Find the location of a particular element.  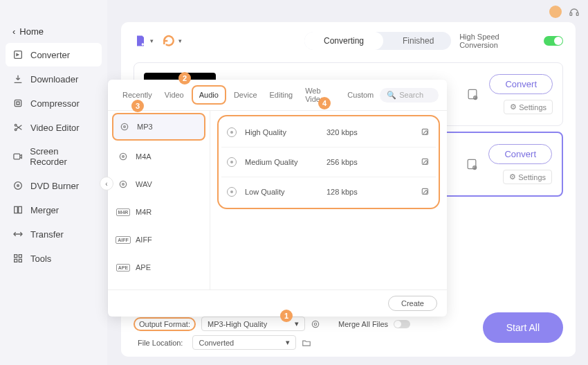

format-mp3: MP3 is located at coordinates (159, 127).